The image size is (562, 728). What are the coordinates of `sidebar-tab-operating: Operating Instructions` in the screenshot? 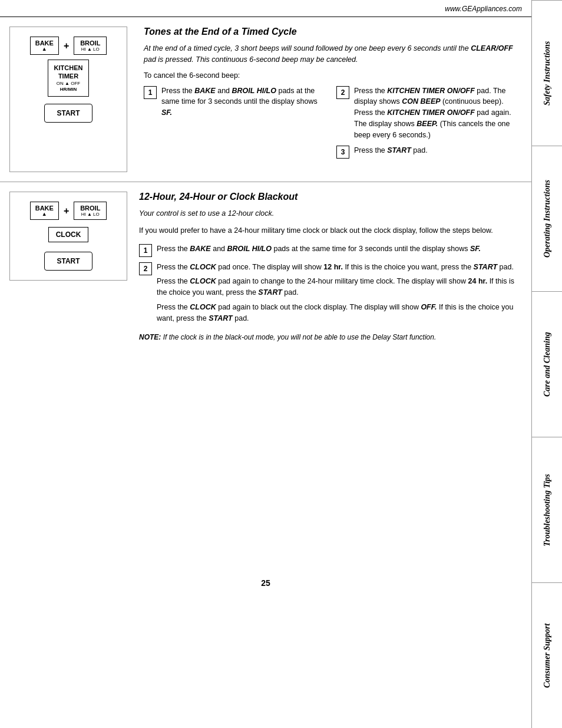 It's located at (547, 218).